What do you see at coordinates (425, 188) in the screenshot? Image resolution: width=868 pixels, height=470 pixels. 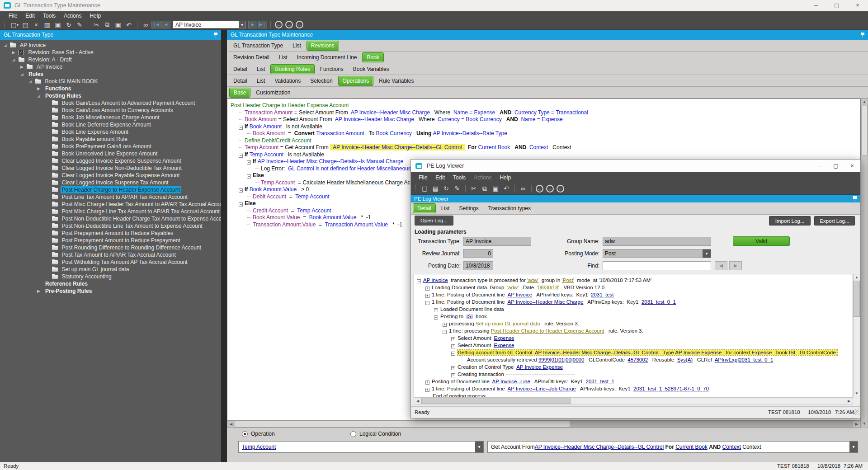 I see `new-icon: ▢` at bounding box center [425, 188].